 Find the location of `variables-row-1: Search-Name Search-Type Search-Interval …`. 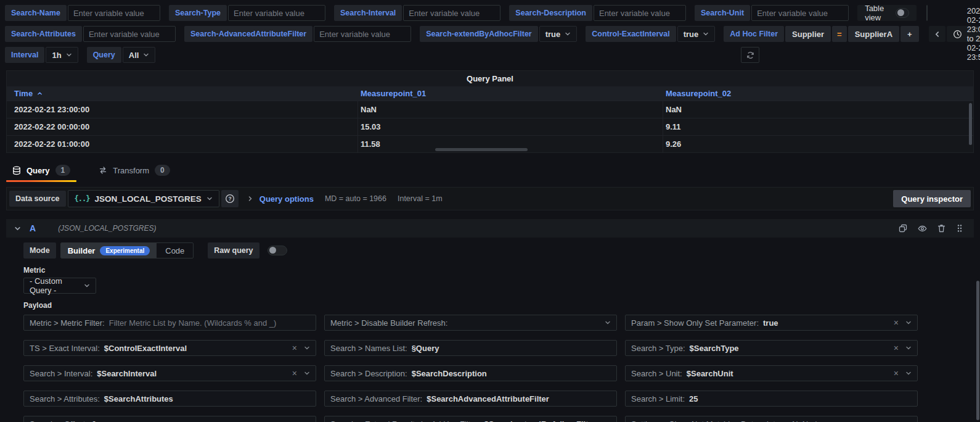

variables-row-1: Search-Name Search-Type Search-Interval … is located at coordinates (490, 13).